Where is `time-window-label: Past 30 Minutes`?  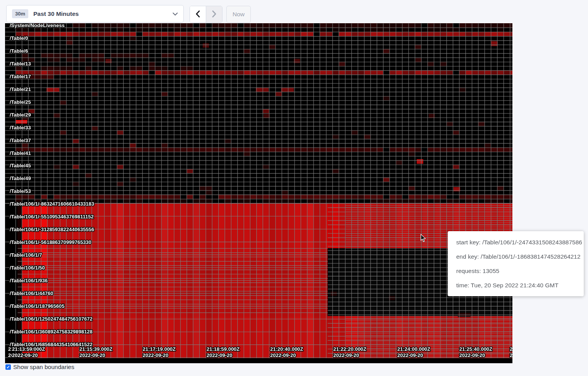
time-window-label: Past 30 Minutes is located at coordinates (103, 14).